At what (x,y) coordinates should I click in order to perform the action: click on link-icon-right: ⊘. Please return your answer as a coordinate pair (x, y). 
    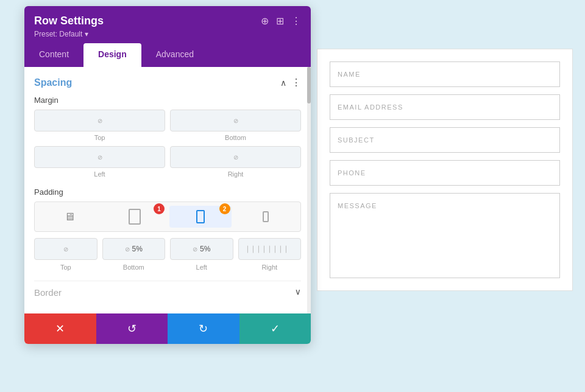
    Looking at the image, I should click on (236, 157).